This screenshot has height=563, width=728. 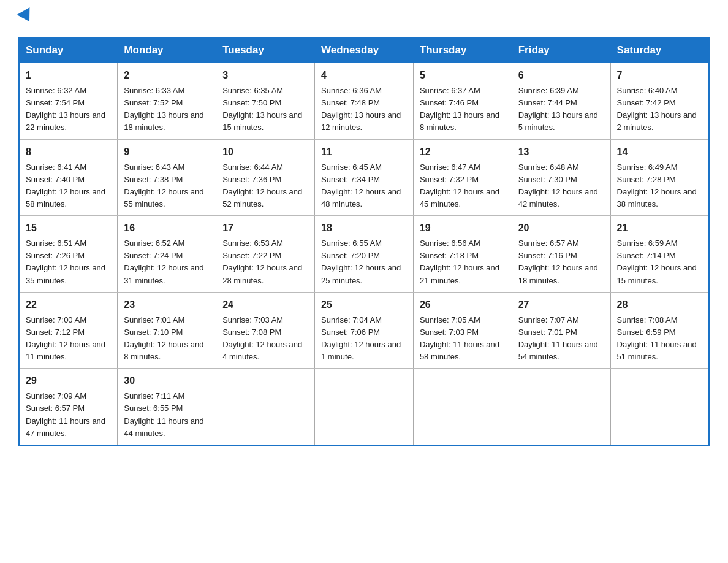 I want to click on header-thursday: Thursday, so click(x=462, y=50).